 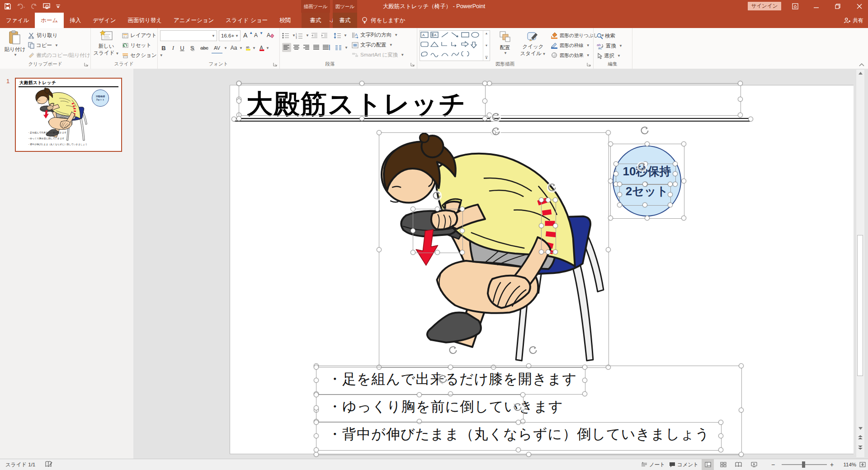 What do you see at coordinates (446, 407) in the screenshot?
I see `bullet-line: ・ゆっくり胸を前に倒していきます` at bounding box center [446, 407].